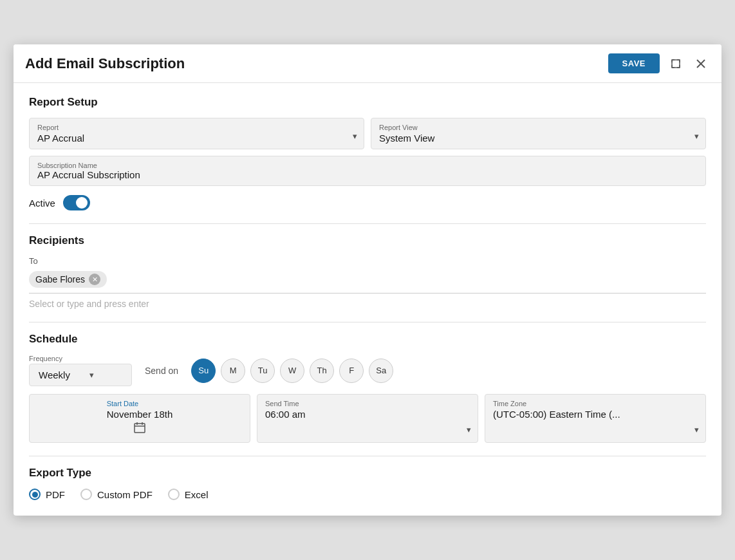 Image resolution: width=735 pixels, height=560 pixels. I want to click on subscription-name-field: Subscription Name AP Accrual Subscriptio…, so click(368, 171).